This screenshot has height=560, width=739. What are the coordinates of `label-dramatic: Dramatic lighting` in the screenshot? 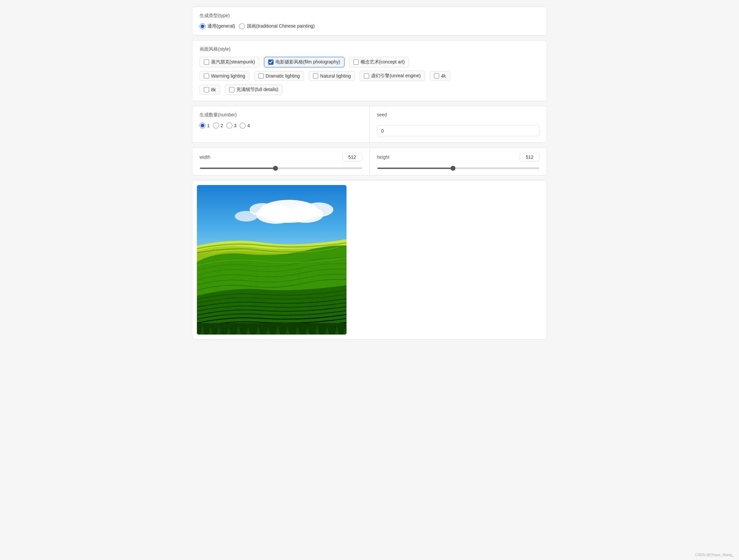 It's located at (283, 76).